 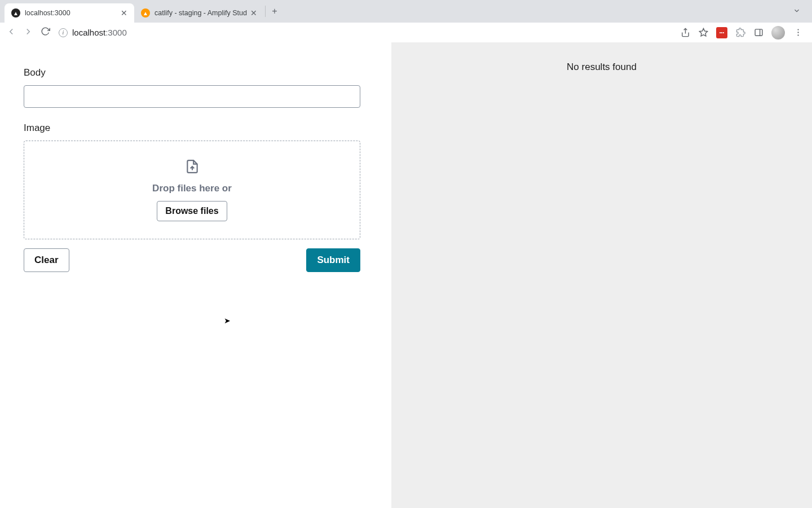 What do you see at coordinates (99, 33) in the screenshot?
I see `url-host: localhost:3000` at bounding box center [99, 33].